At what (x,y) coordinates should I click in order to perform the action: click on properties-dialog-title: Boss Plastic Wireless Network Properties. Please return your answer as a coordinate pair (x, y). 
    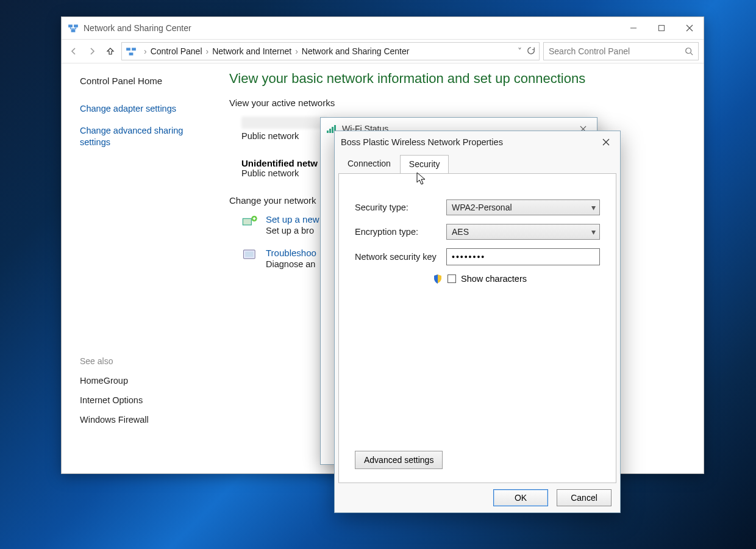
    Looking at the image, I should click on (422, 142).